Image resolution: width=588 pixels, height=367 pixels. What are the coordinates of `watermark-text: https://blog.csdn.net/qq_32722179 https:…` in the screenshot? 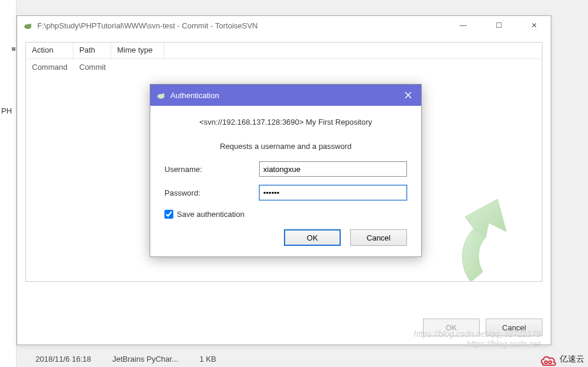 It's located at (477, 339).